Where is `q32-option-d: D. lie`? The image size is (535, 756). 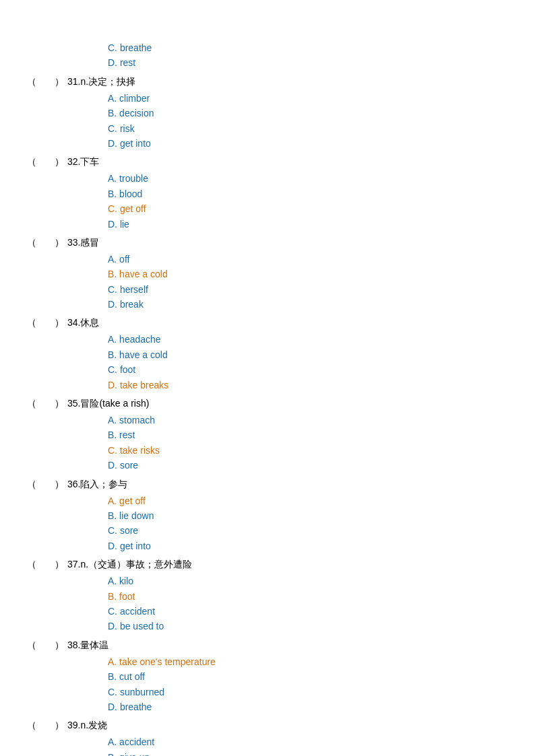
q32-option-d: D. lie is located at coordinates (308, 224).